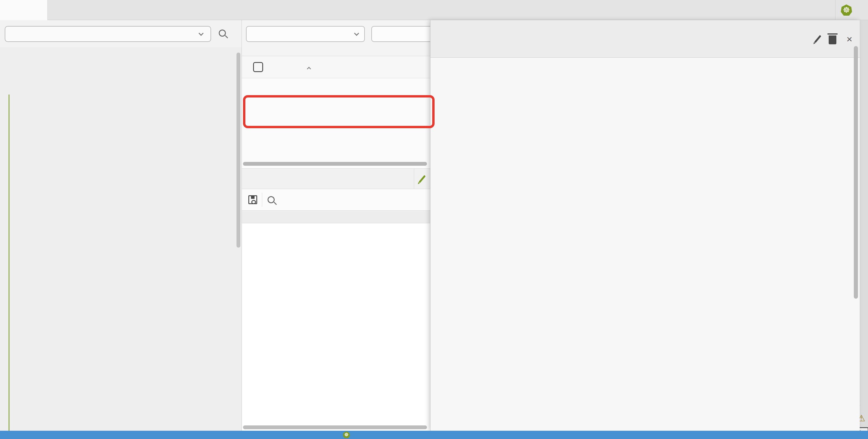 This screenshot has width=868, height=439. What do you see at coordinates (856, 172) in the screenshot?
I see `drawer-scrollbar` at bounding box center [856, 172].